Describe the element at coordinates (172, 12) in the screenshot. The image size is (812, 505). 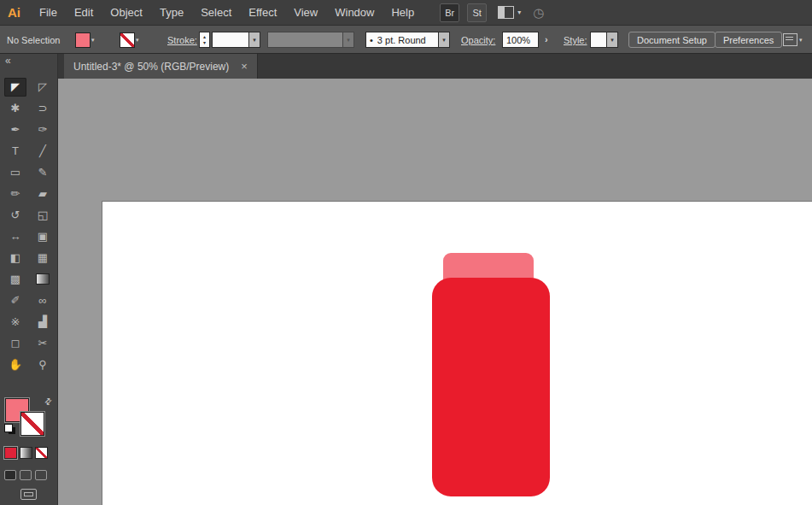
I see `menu-type: Type` at that location.